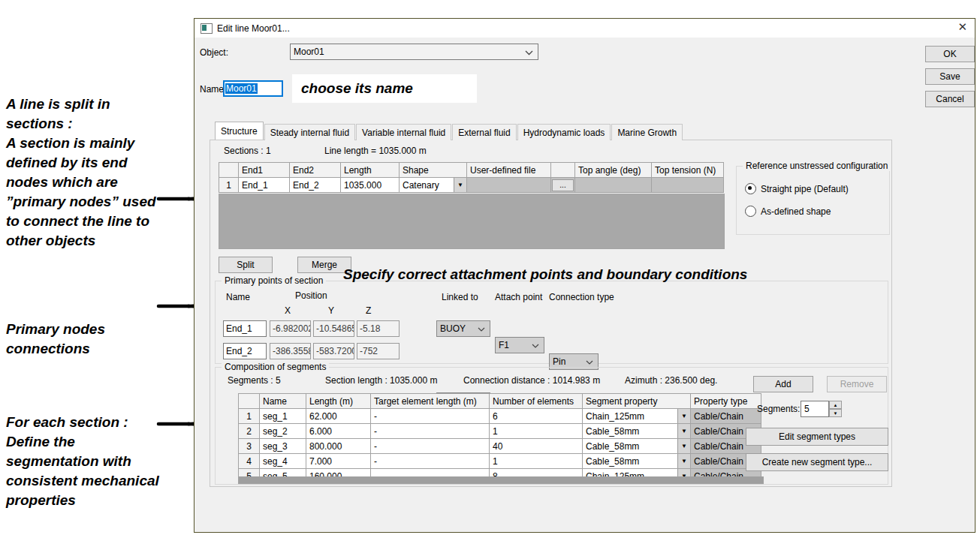 The height and width of the screenshot is (553, 980). What do you see at coordinates (950, 99) in the screenshot?
I see `cancel-button: Cancel` at bounding box center [950, 99].